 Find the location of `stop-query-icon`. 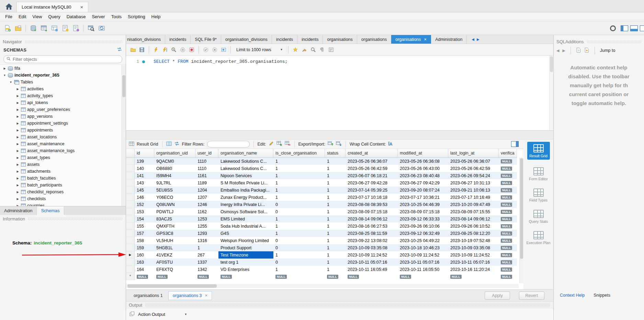

stop-query-icon is located at coordinates (183, 50).